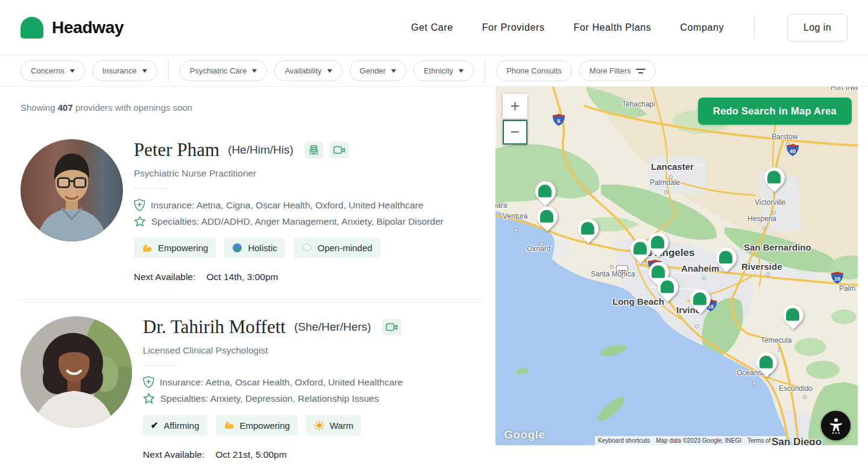  Describe the element at coordinates (524, 435) in the screenshot. I see `google-logo: Google` at that location.